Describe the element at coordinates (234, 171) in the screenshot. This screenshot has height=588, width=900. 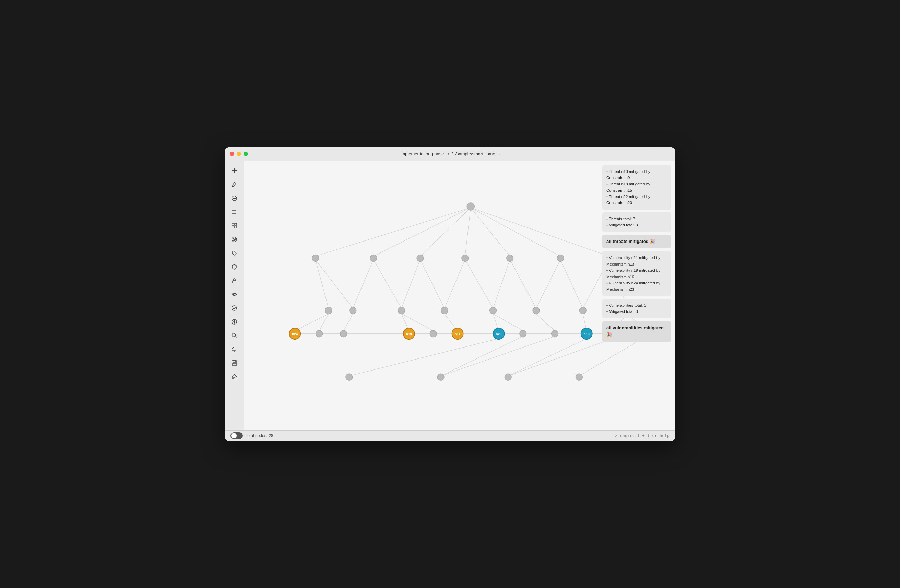
I see `plus-icon` at that location.